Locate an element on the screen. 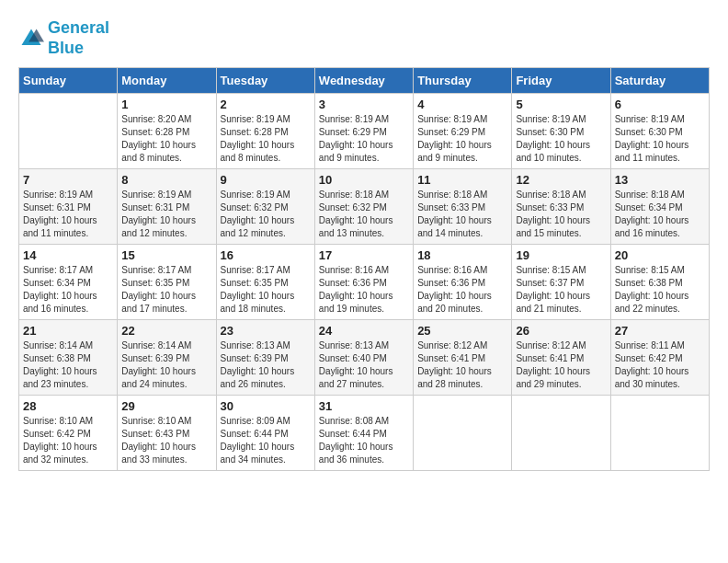 This screenshot has height=563, width=728. day-number: 23 is located at coordinates (266, 331).